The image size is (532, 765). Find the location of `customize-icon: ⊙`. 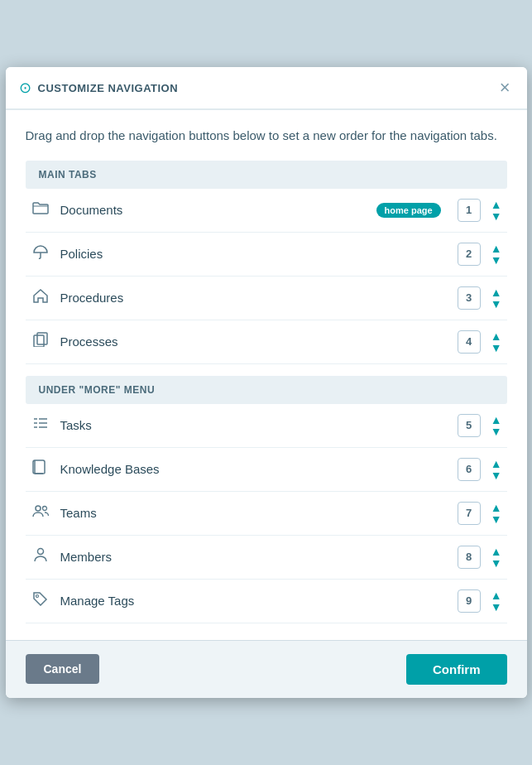

customize-icon: ⊙ is located at coordinates (25, 88).